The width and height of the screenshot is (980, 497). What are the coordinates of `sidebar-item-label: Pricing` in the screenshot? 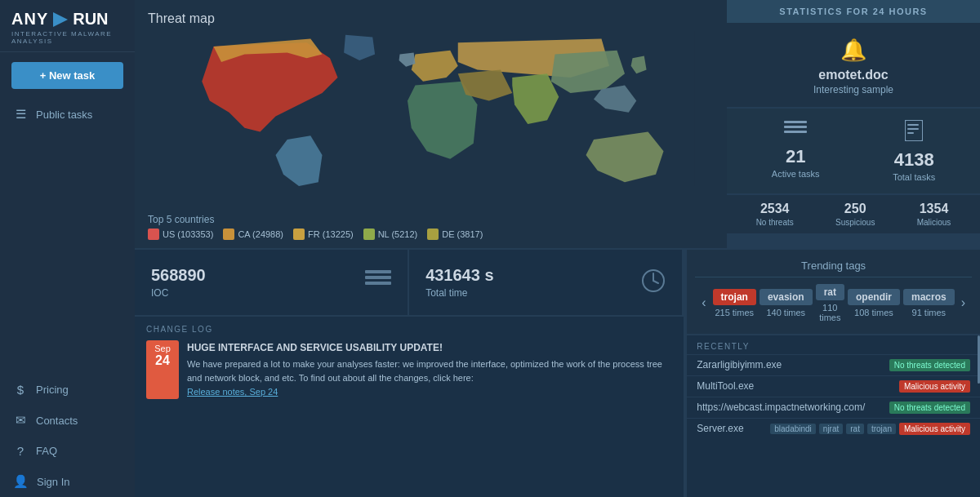 It's located at (52, 390).